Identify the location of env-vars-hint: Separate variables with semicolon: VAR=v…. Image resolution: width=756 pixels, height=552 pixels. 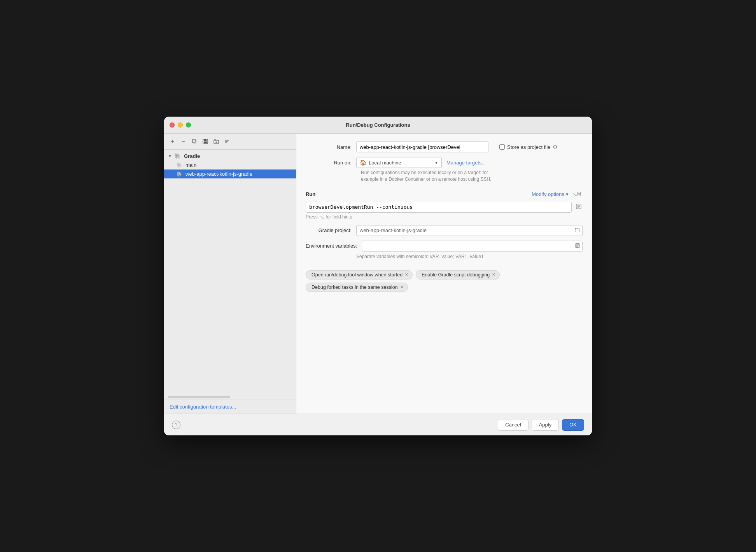
(469, 257).